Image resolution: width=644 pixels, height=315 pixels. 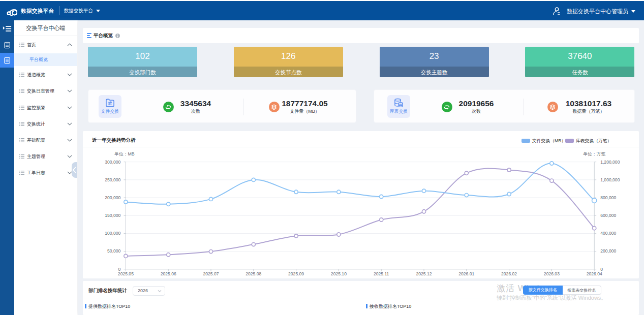 I want to click on svg-text: 2026.01, so click(x=467, y=274).